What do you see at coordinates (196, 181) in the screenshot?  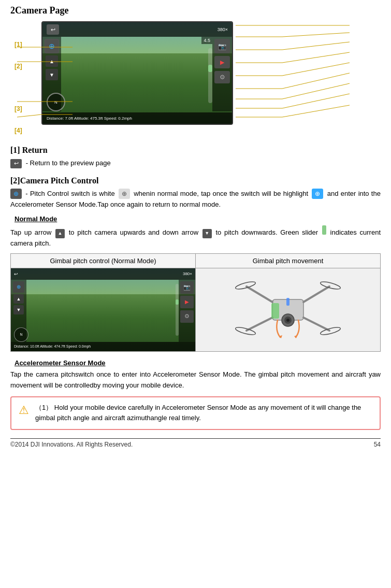 I see `section-2-heading: [2]Camera Pitch Control` at bounding box center [196, 181].